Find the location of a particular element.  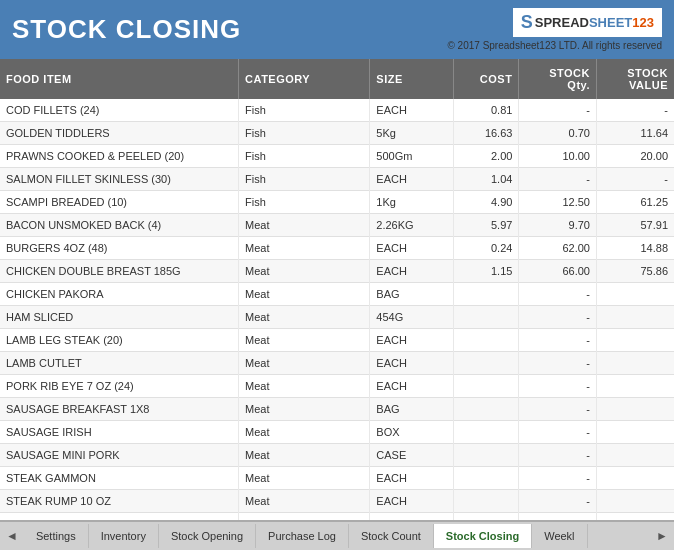

logo-s-icon: S is located at coordinates (527, 22).